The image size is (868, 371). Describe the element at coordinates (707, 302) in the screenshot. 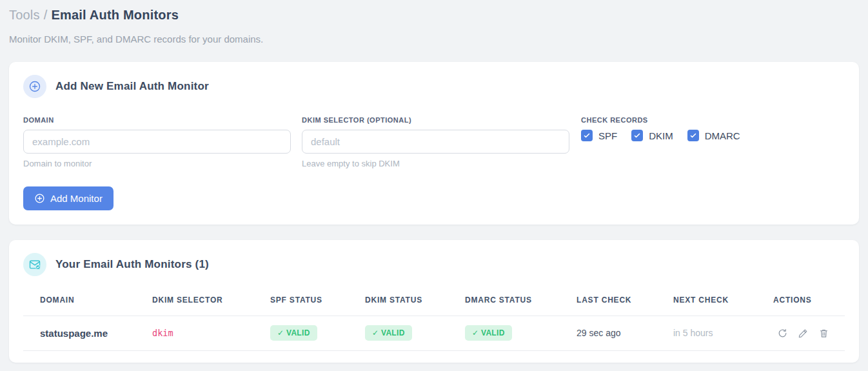

I see `col-header-next-check: NEXT CHECK` at that location.